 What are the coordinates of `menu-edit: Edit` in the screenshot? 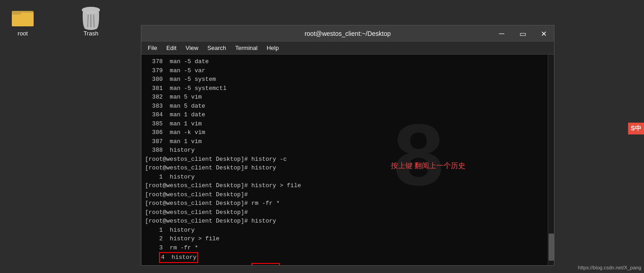 It's located at (171, 48).